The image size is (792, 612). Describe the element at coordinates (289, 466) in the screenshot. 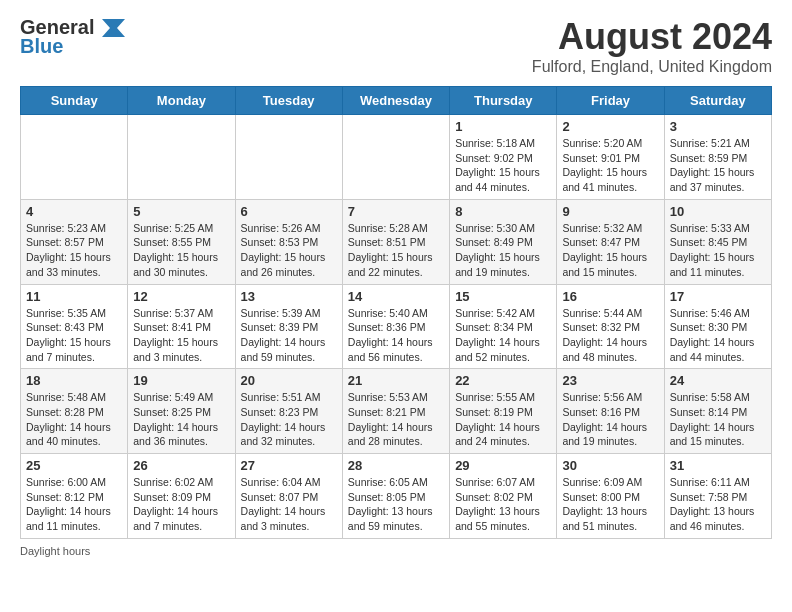

I see `day-number: 27` at that location.